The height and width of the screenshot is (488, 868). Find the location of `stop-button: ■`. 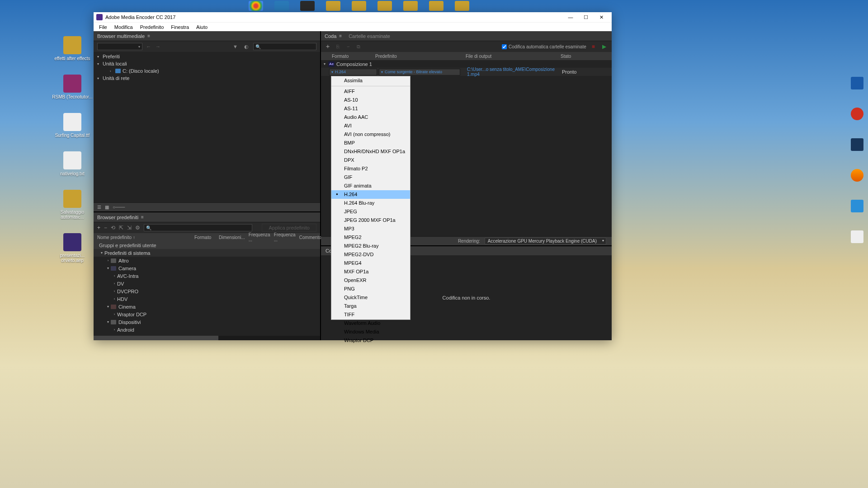

stop-button: ■ is located at coordinates (593, 47).